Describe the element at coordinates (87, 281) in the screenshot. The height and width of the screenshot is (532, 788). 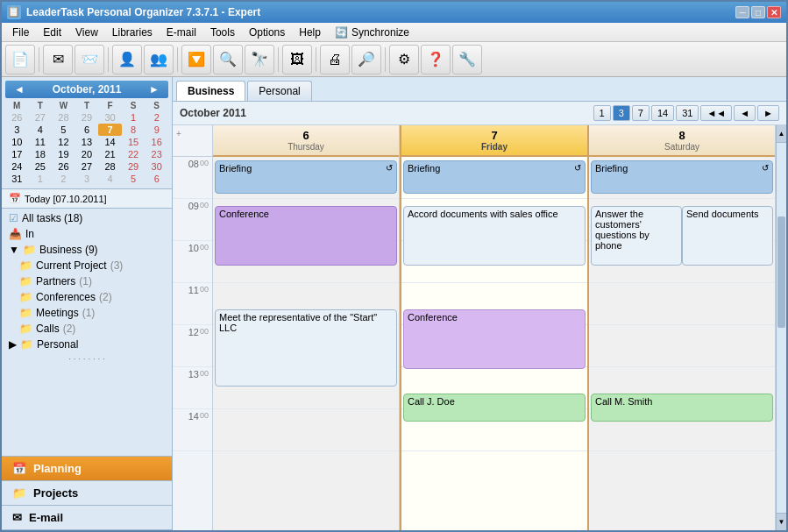
I see `partners-item: 📁 Partners (1)` at that location.